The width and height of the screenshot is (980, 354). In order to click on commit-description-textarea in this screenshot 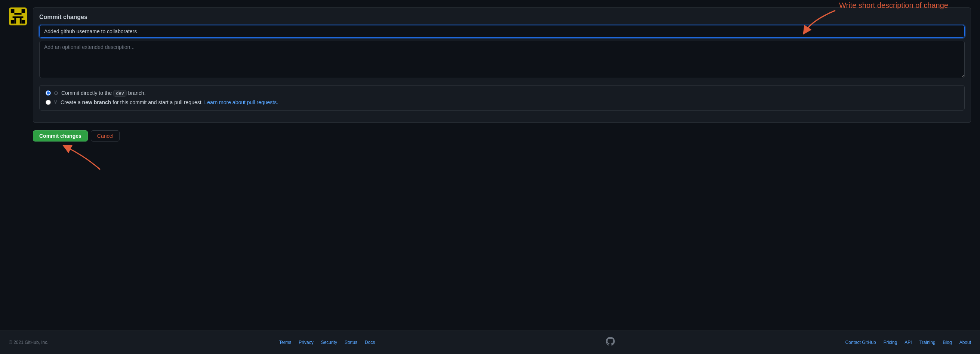, I will do `click(502, 59)`.